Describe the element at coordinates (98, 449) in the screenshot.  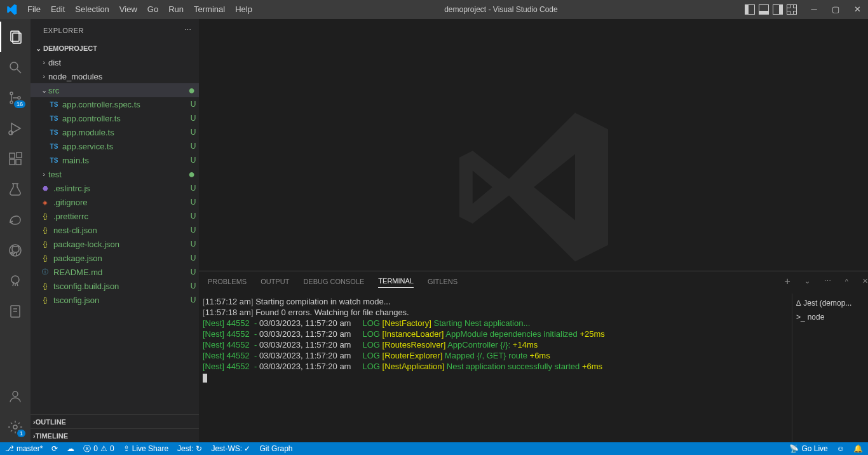
I see `problems-status: ⓧ 0 ⚠ 0` at that location.